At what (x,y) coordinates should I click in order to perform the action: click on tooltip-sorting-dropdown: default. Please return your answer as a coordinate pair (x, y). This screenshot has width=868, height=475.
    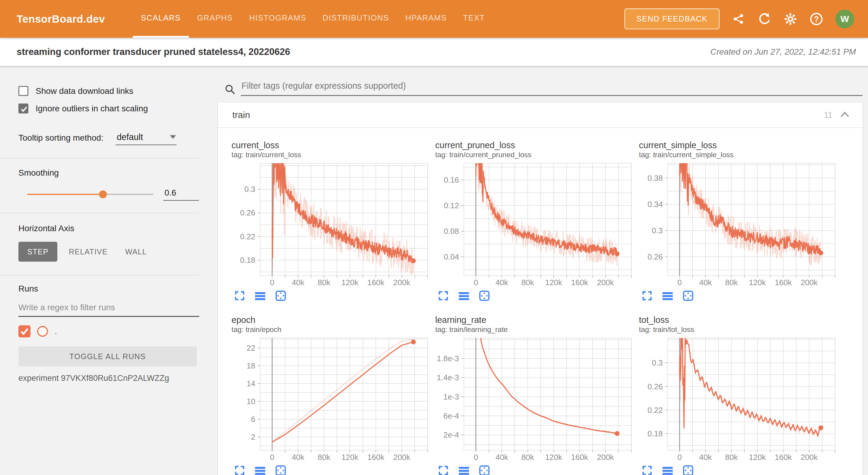
    Looking at the image, I should click on (146, 139).